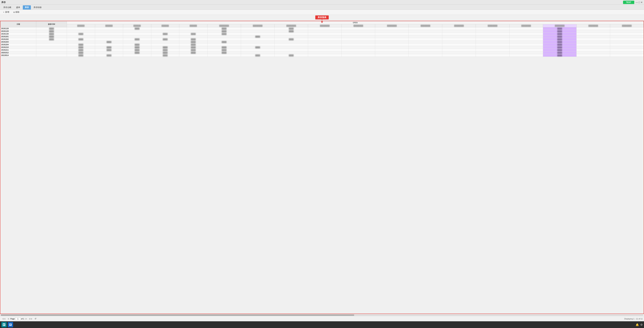 This screenshot has height=328, width=644. Describe the element at coordinates (4, 325) in the screenshot. I see `taskbar-app1-icon` at that location.